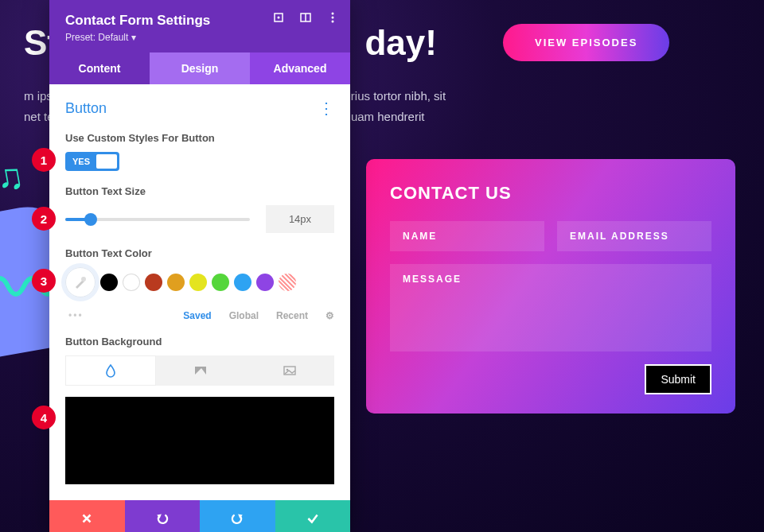 Image resolution: width=764 pixels, height=532 pixels. Describe the element at coordinates (76, 316) in the screenshot. I see `swatch-more-icon: •••` at that location.